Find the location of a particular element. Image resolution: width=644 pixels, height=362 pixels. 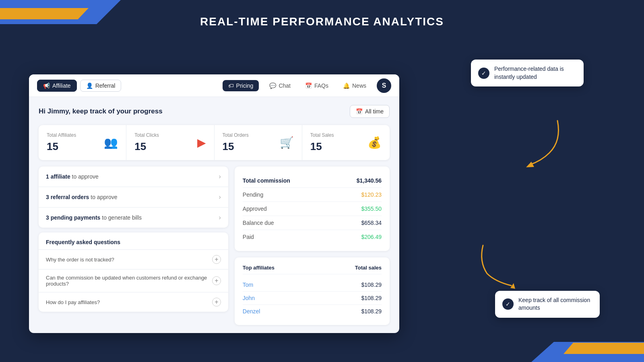

commission-label-approved: Approved is located at coordinates (255, 209).